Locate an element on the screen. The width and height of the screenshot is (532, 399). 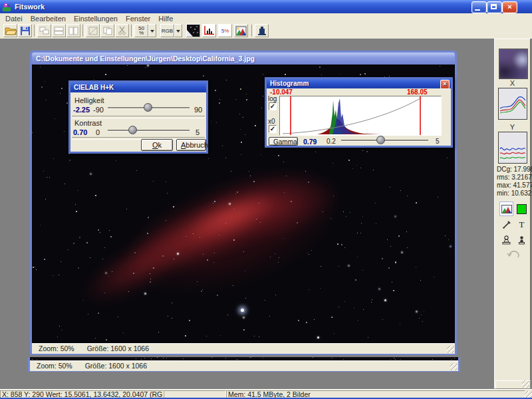
menu-einstellungen: Einstellungen is located at coordinates (96, 19).